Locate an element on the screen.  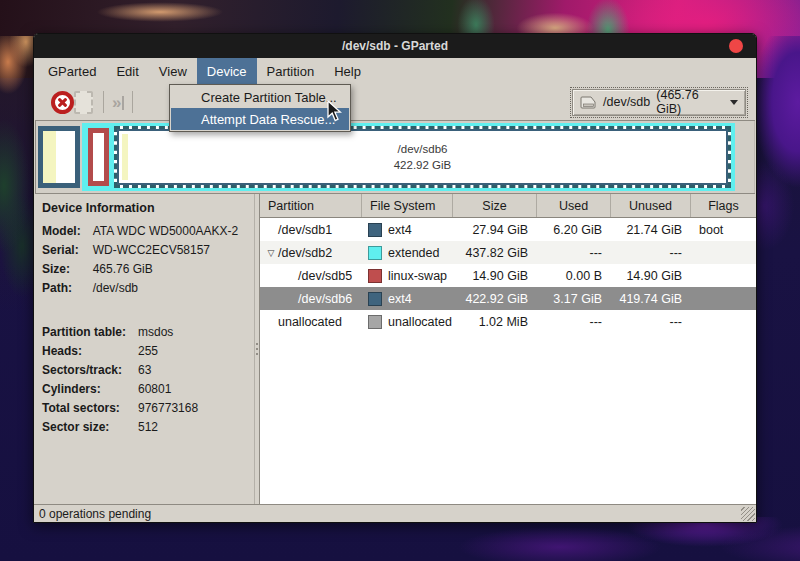
desktop-wallpaper-bottom is located at coordinates (400, 539).